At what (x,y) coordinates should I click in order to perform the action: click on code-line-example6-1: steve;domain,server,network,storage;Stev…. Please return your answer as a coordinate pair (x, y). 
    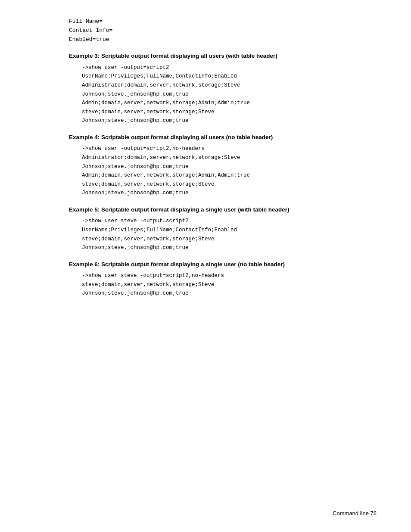
    Looking at the image, I should click on (225, 285).